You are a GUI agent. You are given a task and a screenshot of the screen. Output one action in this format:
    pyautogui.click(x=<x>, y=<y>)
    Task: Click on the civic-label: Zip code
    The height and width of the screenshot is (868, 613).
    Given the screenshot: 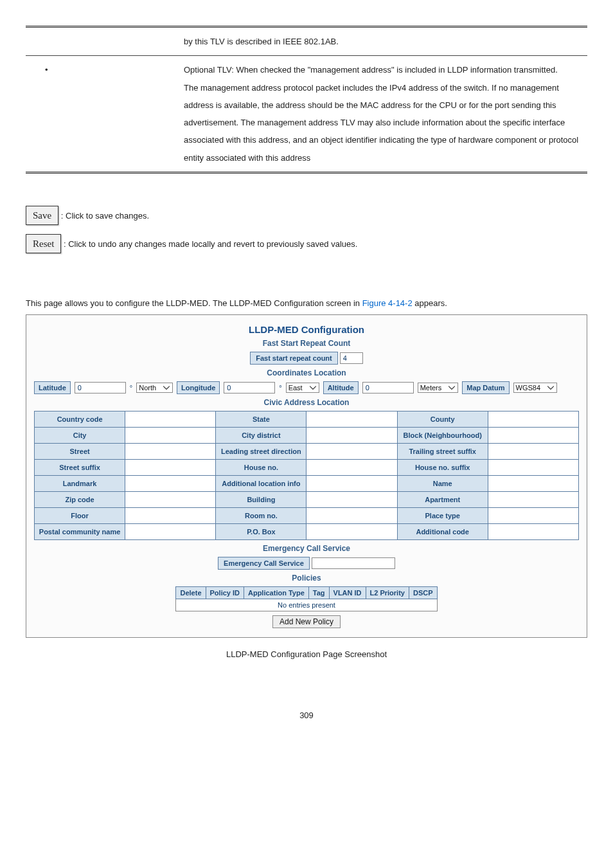 What is the action you would take?
    pyautogui.click(x=80, y=500)
    